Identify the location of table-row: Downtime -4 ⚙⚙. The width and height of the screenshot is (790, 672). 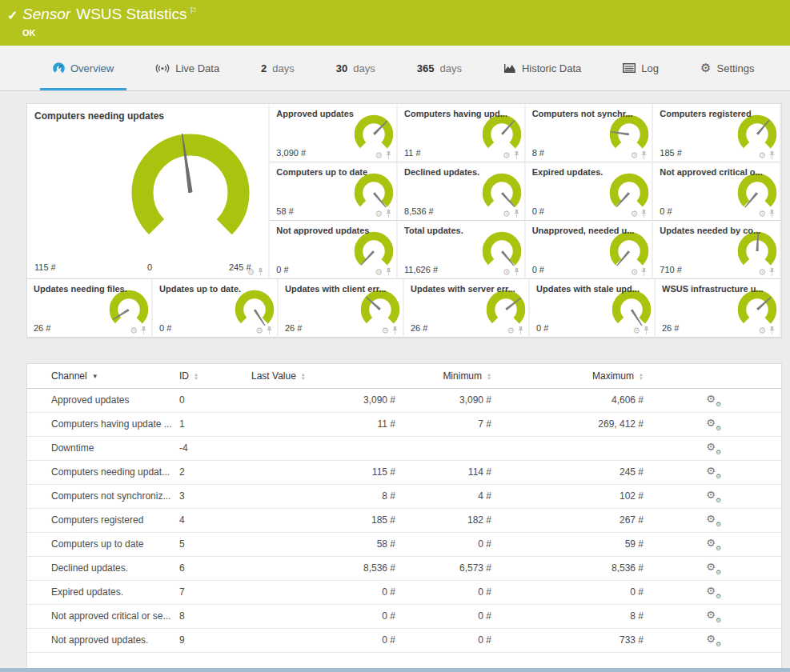
(404, 448).